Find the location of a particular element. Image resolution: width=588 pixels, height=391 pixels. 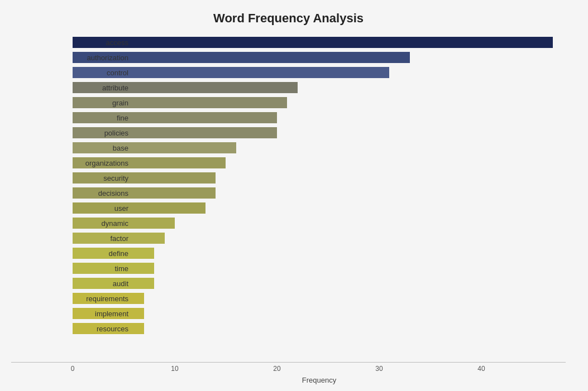

bar-label: authorization is located at coordinates (103, 58).